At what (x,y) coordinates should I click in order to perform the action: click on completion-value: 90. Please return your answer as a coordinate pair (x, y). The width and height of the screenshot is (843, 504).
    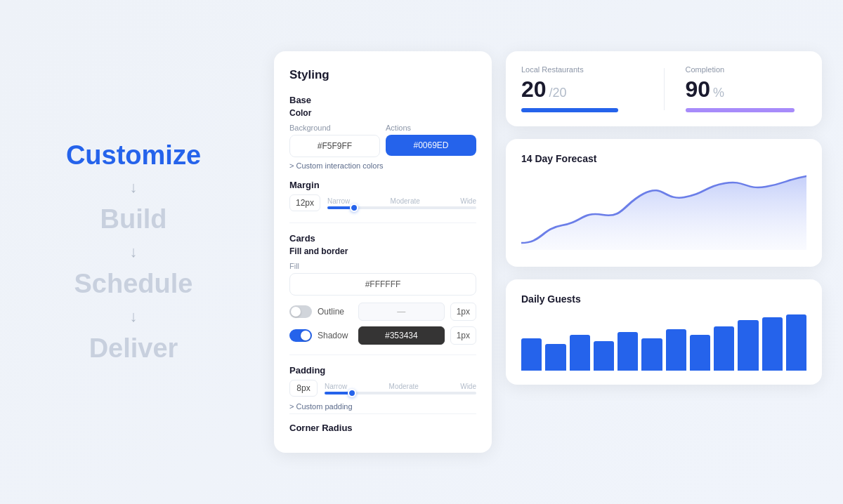
    Looking at the image, I should click on (698, 90).